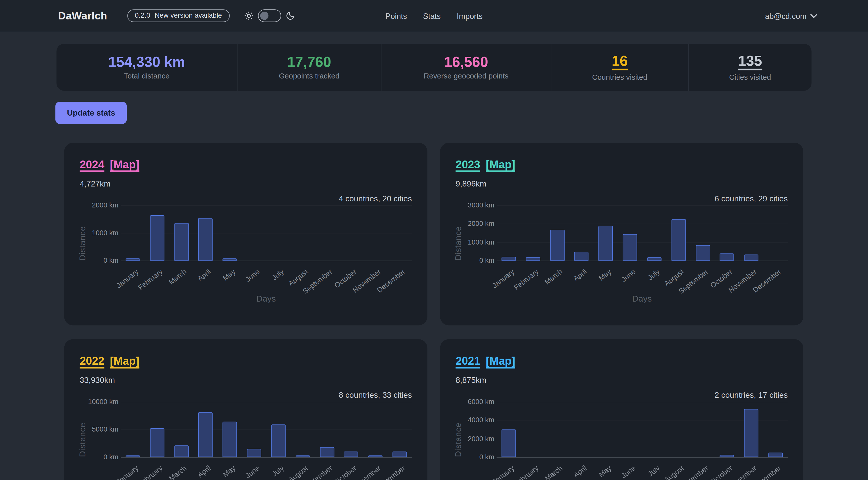 Image resolution: width=868 pixels, height=480 pixels. Describe the element at coordinates (622, 164) in the screenshot. I see `card-head: 2023 [Map]` at that location.